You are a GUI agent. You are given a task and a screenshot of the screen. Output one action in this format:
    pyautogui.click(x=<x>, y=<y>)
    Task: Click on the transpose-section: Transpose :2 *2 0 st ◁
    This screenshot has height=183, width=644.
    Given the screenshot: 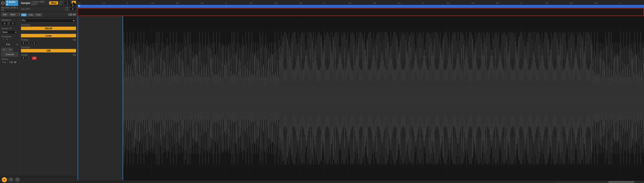 What is the action you would take?
    pyautogui.click(x=10, y=41)
    